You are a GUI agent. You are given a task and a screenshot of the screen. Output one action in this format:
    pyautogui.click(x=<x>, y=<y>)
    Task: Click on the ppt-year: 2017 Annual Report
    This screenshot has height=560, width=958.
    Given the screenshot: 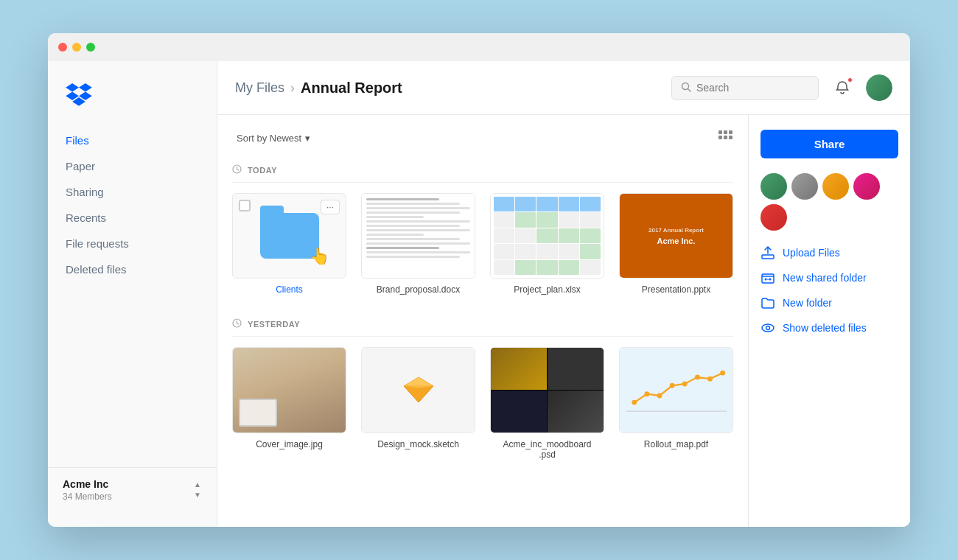 What is the action you would take?
    pyautogui.click(x=676, y=230)
    